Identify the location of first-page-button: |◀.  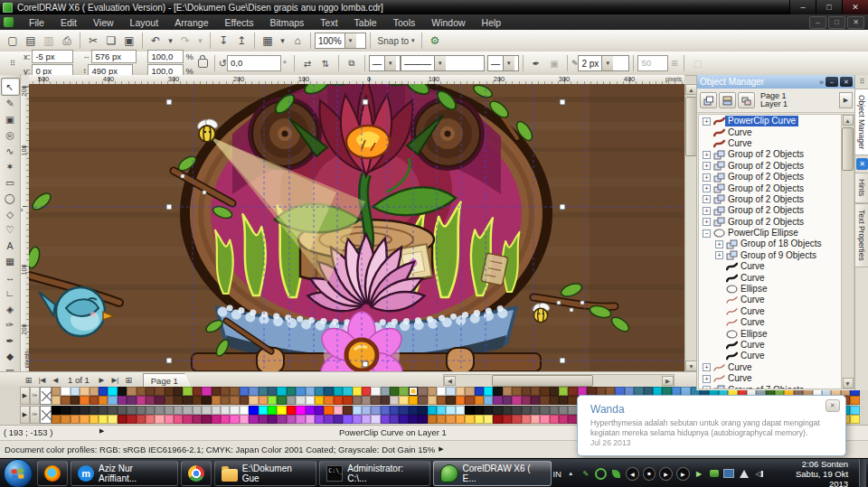
(42, 380).